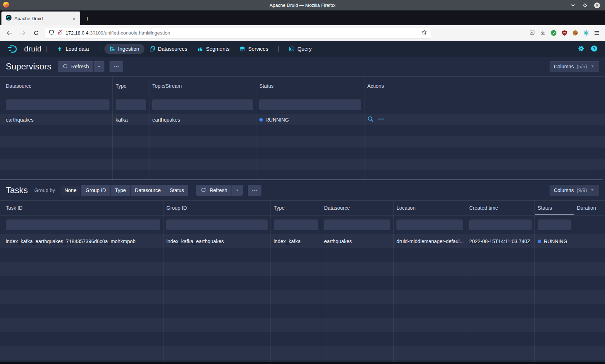 The image size is (605, 364). What do you see at coordinates (590, 241) in the screenshot?
I see `task-duration` at bounding box center [590, 241].